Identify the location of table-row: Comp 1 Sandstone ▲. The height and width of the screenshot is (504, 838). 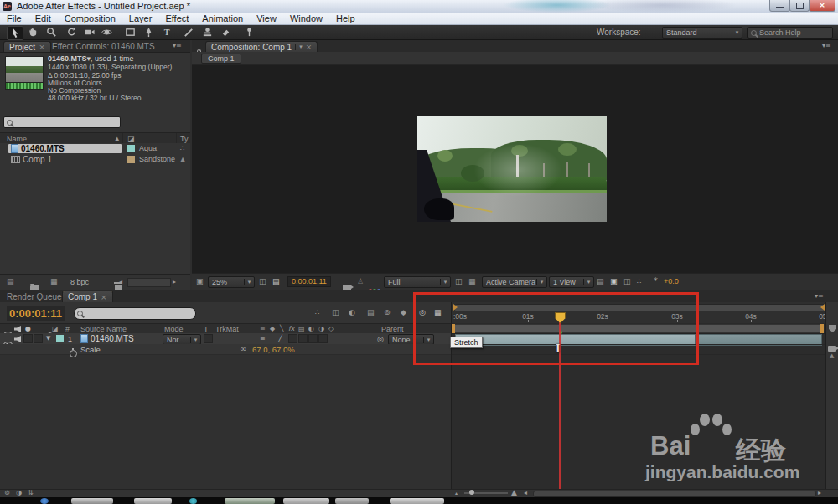
(96, 159).